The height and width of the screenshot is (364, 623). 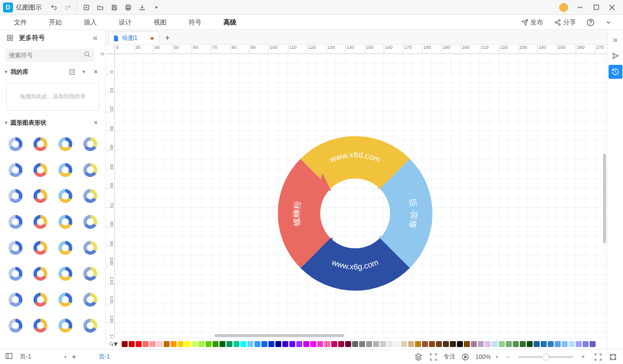 I want to click on zoom-slider, so click(x=546, y=357).